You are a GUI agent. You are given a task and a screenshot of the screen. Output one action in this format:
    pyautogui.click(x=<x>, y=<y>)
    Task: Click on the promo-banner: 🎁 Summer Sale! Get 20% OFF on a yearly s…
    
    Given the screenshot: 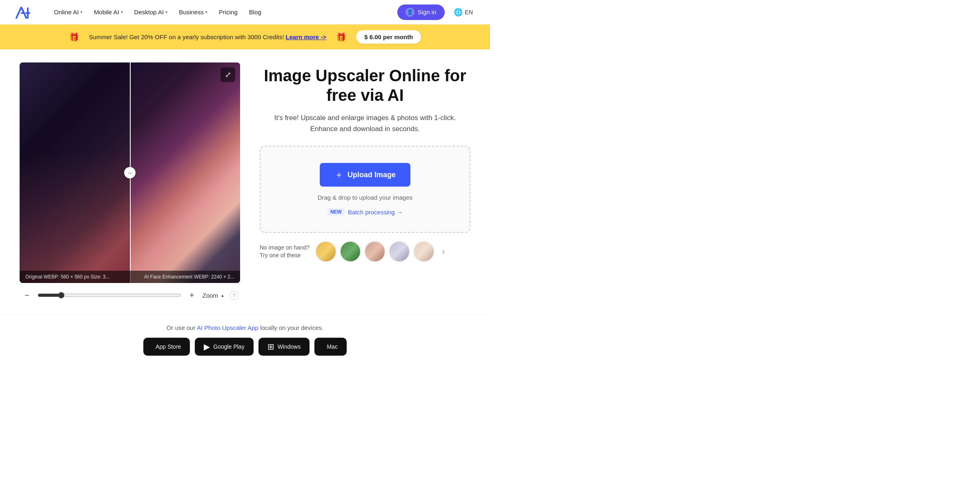 What is the action you would take?
    pyautogui.click(x=245, y=37)
    